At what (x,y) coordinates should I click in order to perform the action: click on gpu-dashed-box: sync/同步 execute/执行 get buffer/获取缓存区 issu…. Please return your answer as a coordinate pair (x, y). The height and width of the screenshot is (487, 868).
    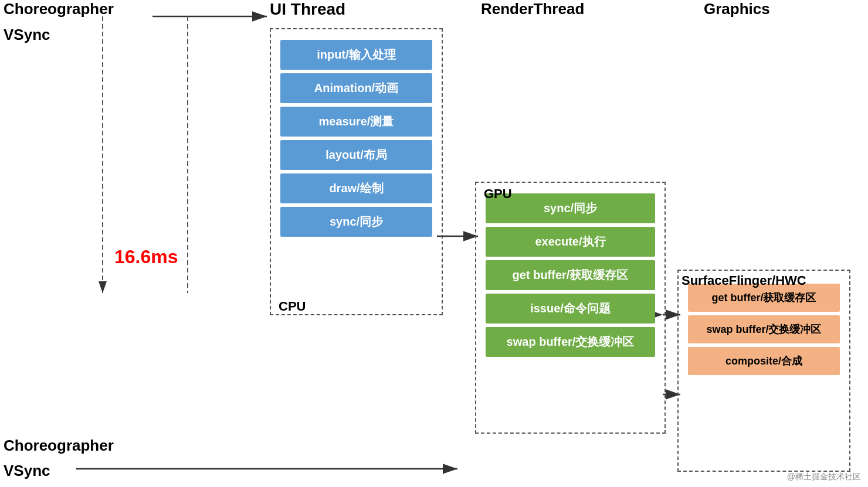
    Looking at the image, I should click on (570, 308).